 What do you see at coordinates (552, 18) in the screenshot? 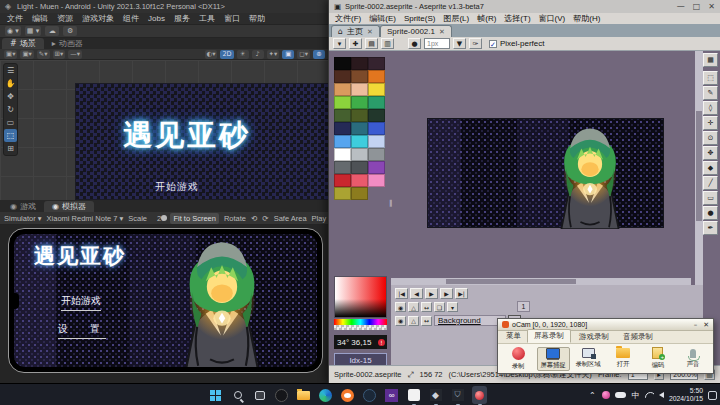
I see `aseprite-menu-item: 窗口(V)` at bounding box center [552, 18].